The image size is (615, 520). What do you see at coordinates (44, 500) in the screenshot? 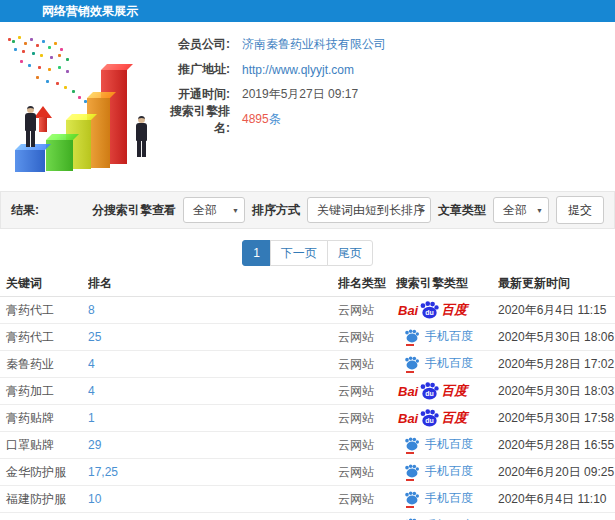
I see `keyword-cell: 福建防护服` at bounding box center [44, 500].